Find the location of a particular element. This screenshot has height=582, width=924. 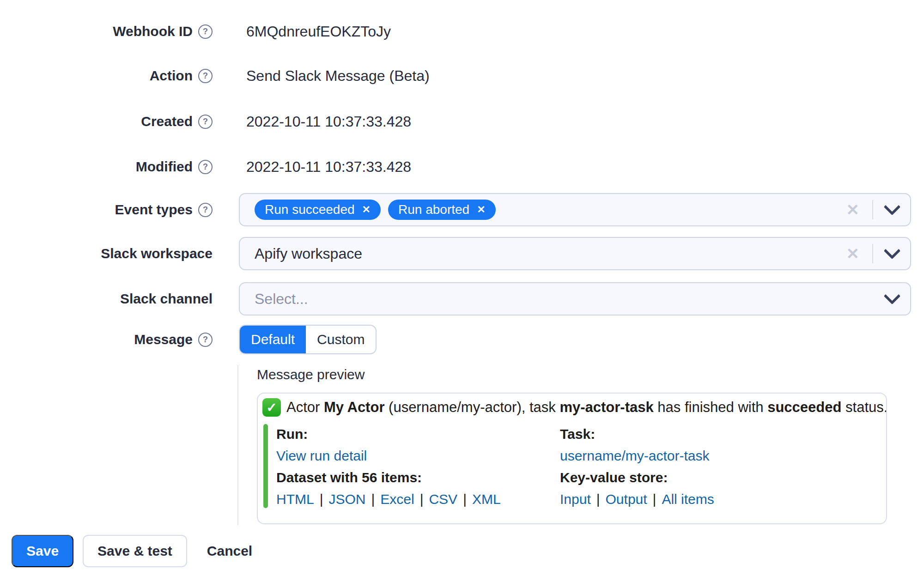

field-label-group: Slack workspace is located at coordinates (106, 254).